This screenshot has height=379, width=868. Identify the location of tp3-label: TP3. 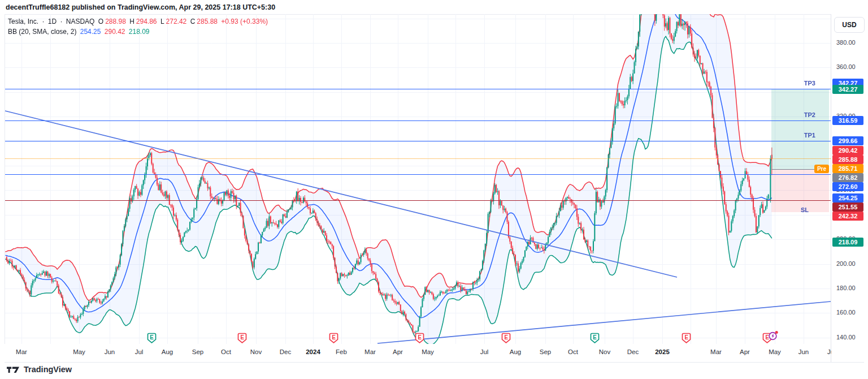
(810, 83).